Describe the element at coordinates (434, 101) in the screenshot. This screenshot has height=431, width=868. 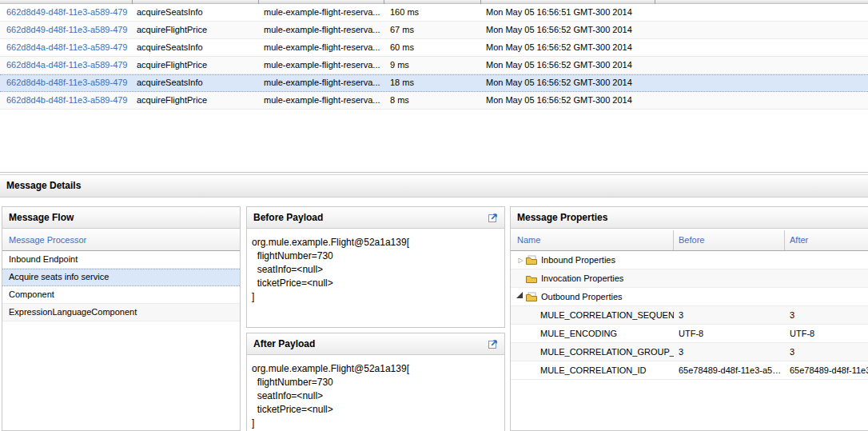
I see `table-row: 662d8d4b-d48f-11e3-a589-479 acquireFligh…` at that location.